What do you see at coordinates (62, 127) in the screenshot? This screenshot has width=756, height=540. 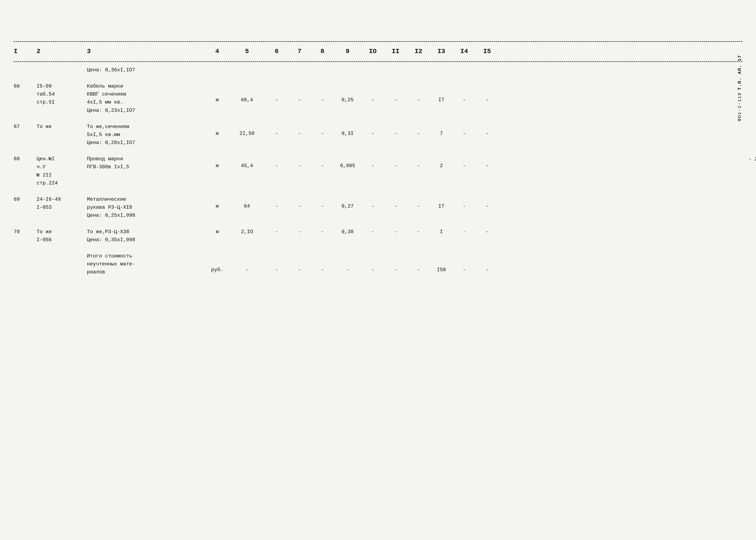 I see `cell-code-67: То же` at bounding box center [62, 127].